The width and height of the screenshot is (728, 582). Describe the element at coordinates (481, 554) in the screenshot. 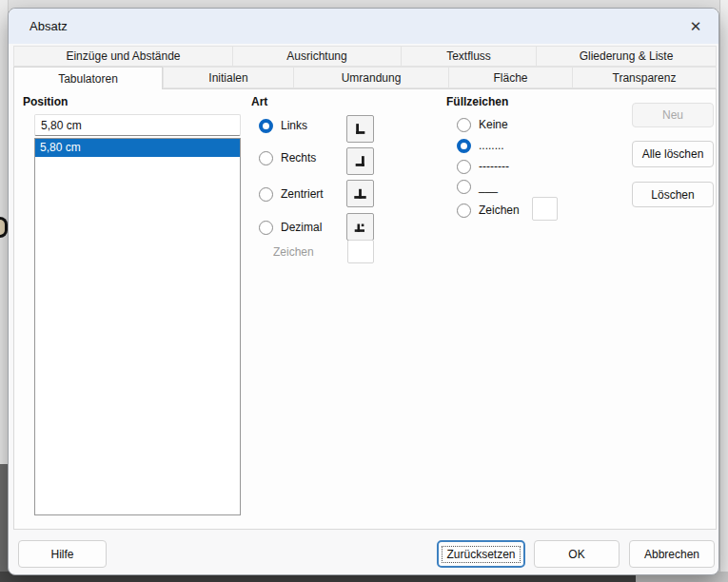

I see `zuruecksetzen-label: Zurücksetzen` at that location.